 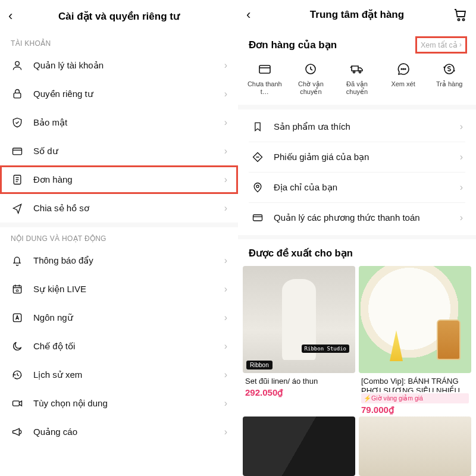 I want to click on row-dark-mode: Chế độ tối ›, so click(x=119, y=346).